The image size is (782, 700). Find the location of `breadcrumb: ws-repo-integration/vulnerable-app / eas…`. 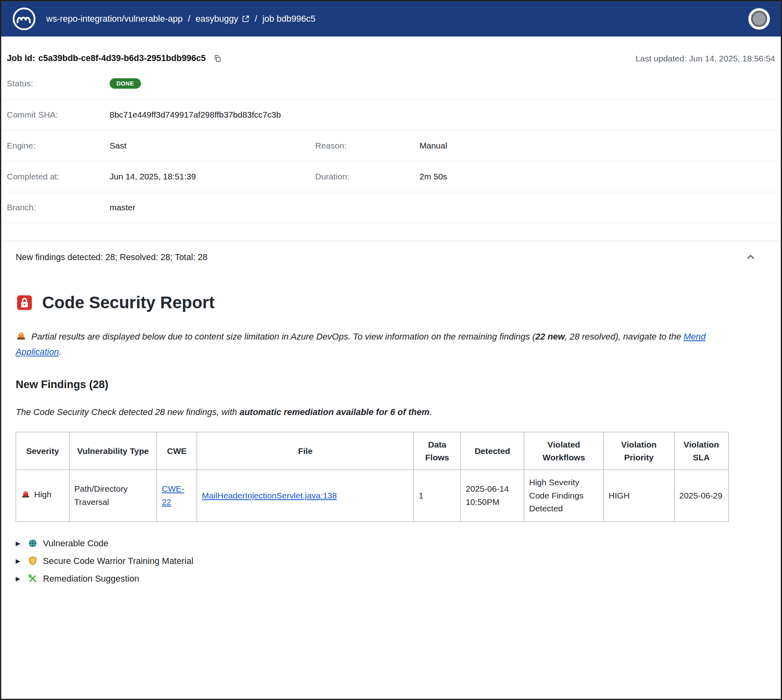

breadcrumb: ws-repo-integration/vulnerable-app / eas… is located at coordinates (181, 19).